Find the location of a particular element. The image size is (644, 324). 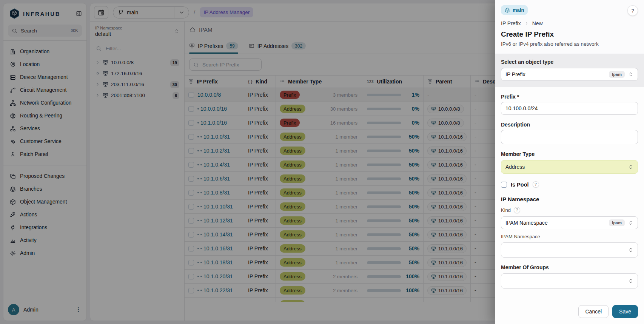

ipam-namespace-field-label: IPAM Namespace is located at coordinates (569, 236).